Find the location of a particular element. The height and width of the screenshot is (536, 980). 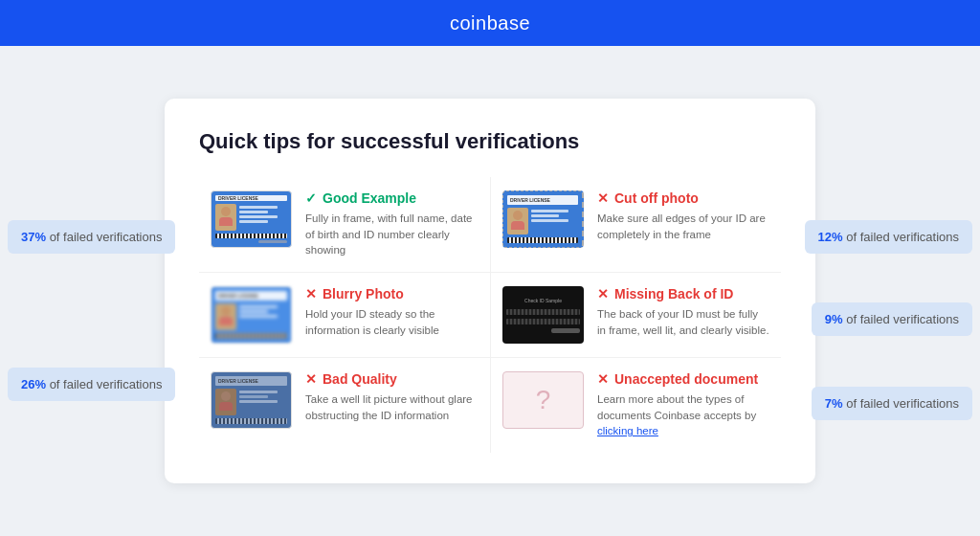

badge-right-12: 12% of failed verifications is located at coordinates (888, 237).